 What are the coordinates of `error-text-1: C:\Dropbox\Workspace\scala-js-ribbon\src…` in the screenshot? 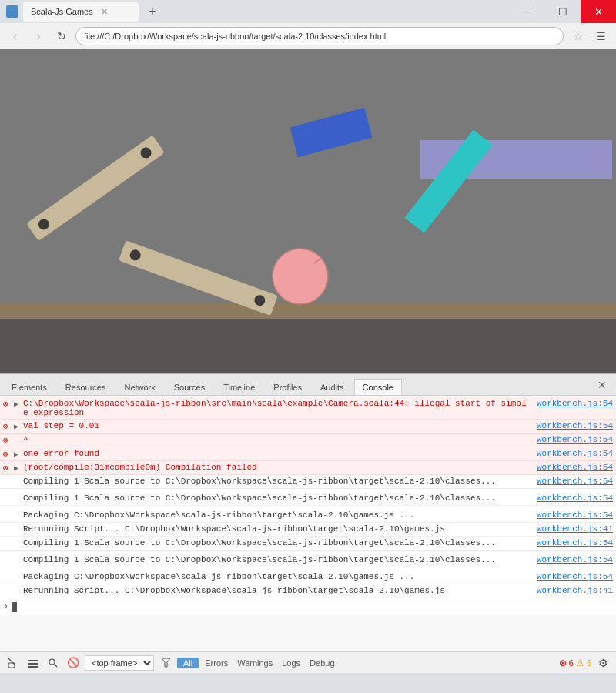 It's located at (277, 408).